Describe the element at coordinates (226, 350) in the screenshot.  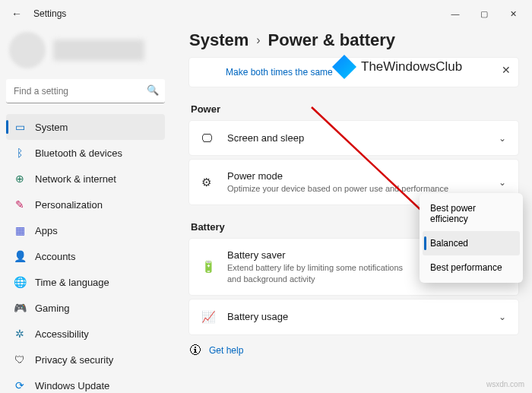
I see `help-link: Get help` at that location.